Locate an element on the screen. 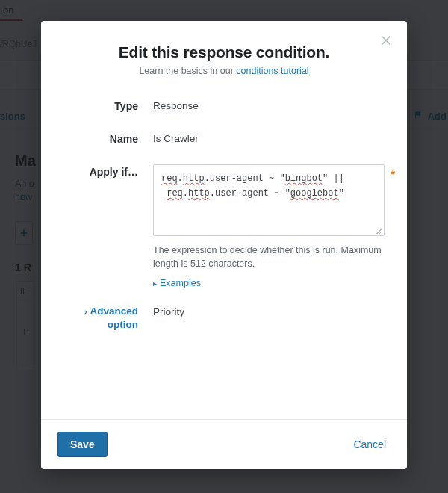 The height and width of the screenshot is (493, 448). examples-link: ▸Examples is located at coordinates (269, 283).